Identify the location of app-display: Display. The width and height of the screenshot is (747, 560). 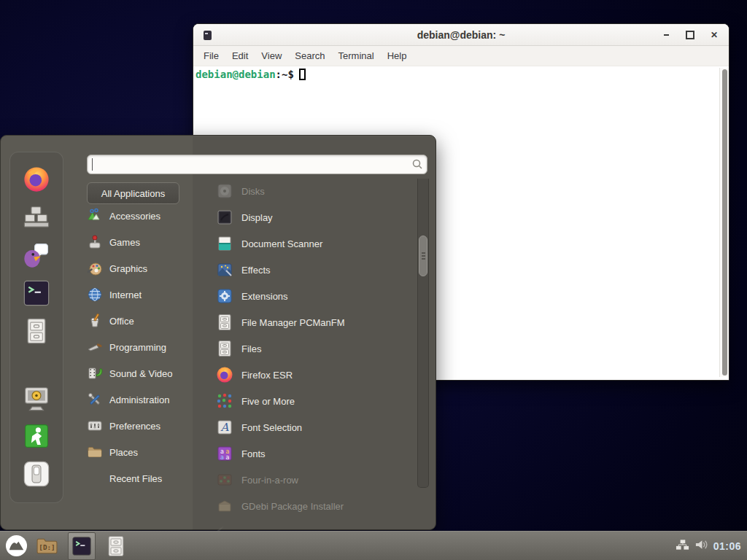
(305, 217).